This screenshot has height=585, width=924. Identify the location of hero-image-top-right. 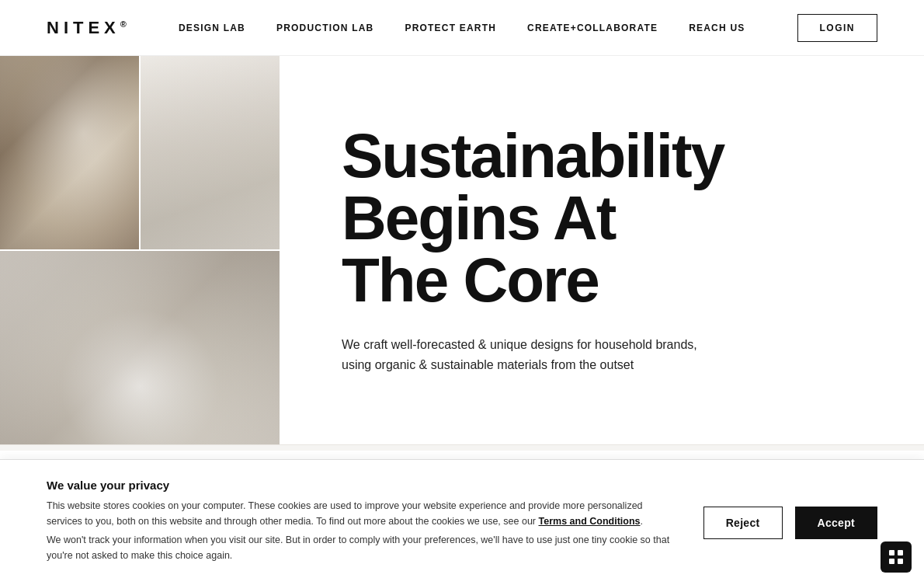
(210, 152).